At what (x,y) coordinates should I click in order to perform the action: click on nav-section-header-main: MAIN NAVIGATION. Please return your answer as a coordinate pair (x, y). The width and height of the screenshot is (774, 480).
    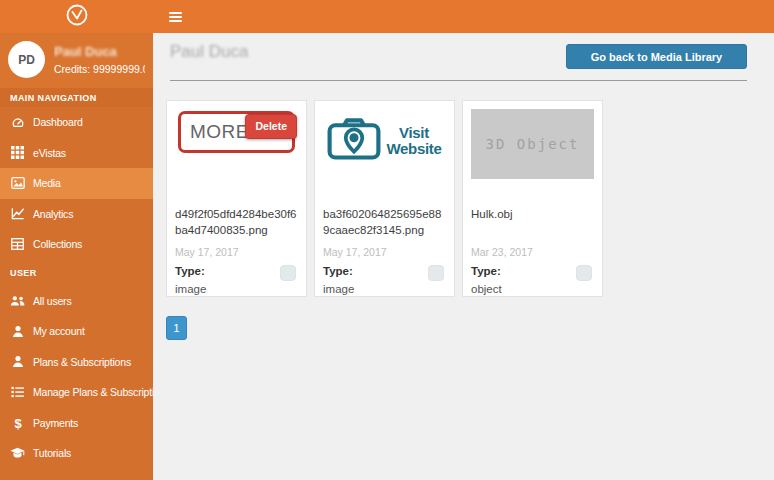
    Looking at the image, I should click on (76, 98).